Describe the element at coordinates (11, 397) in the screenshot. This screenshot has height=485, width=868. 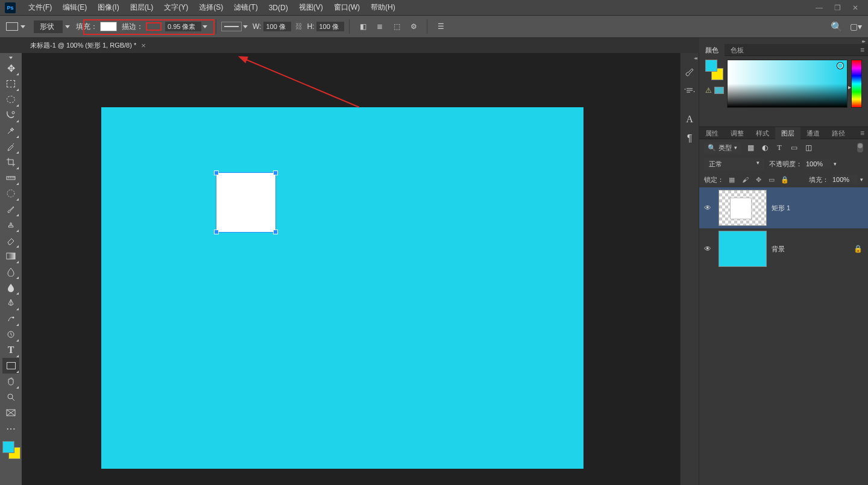
I see `zoom-tool` at that location.